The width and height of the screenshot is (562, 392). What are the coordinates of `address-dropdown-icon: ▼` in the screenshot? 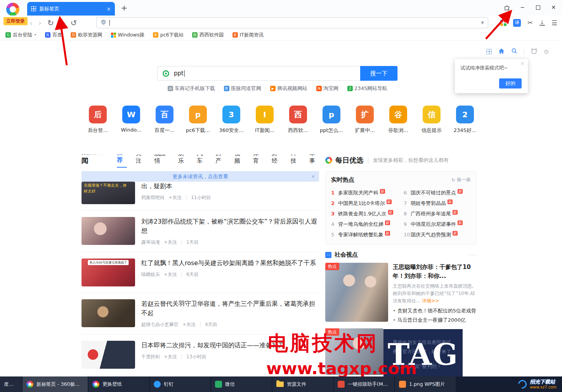 It's located at (482, 23).